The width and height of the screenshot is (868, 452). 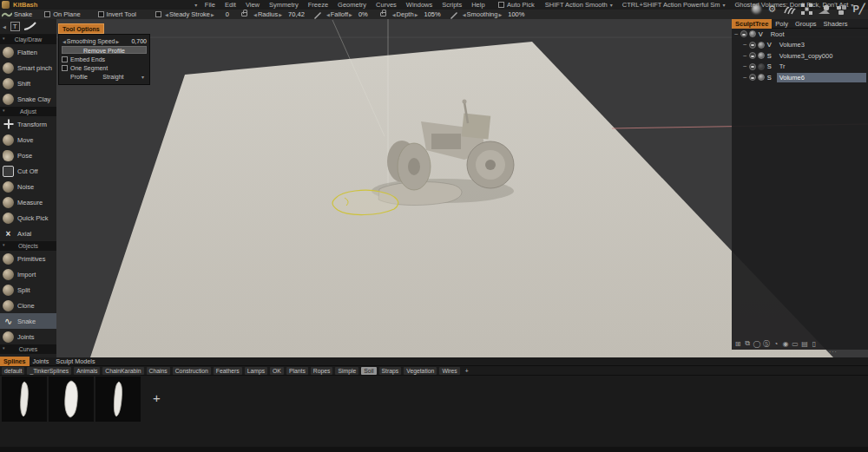 What do you see at coordinates (467, 371) in the screenshot?
I see `add-category-button: +` at bounding box center [467, 371].